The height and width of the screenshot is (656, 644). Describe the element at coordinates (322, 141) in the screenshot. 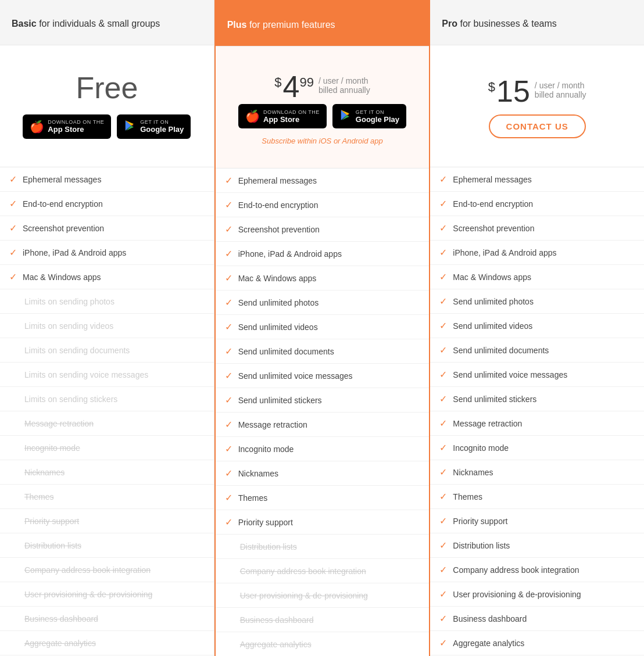

I see `subscribe-note: Subscribe within iOS or Android app` at that location.